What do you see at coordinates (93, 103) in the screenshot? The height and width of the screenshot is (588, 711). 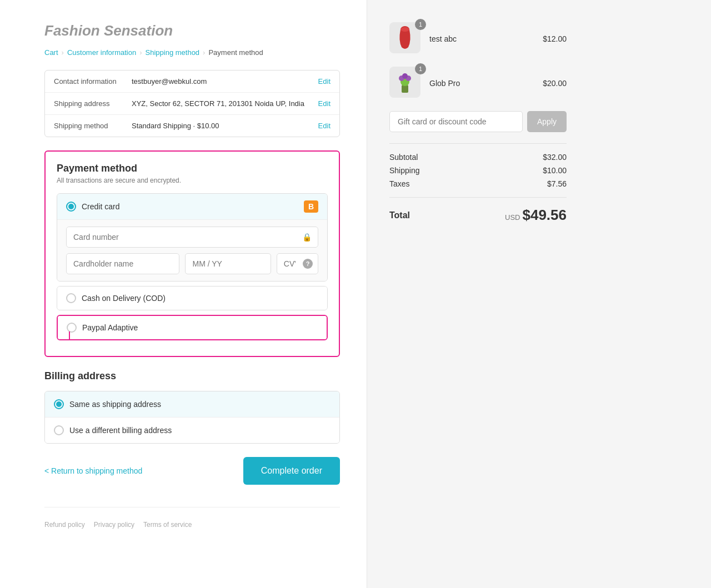 I see `shipping-address-label: Shipping address` at bounding box center [93, 103].